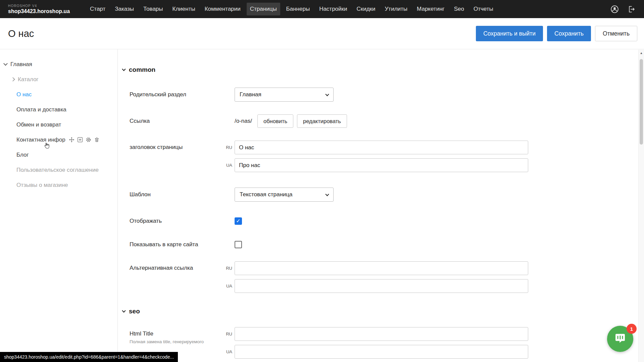  What do you see at coordinates (39, 6) in the screenshot?
I see `brand-version: HOROSHOP V4` at bounding box center [39, 6].